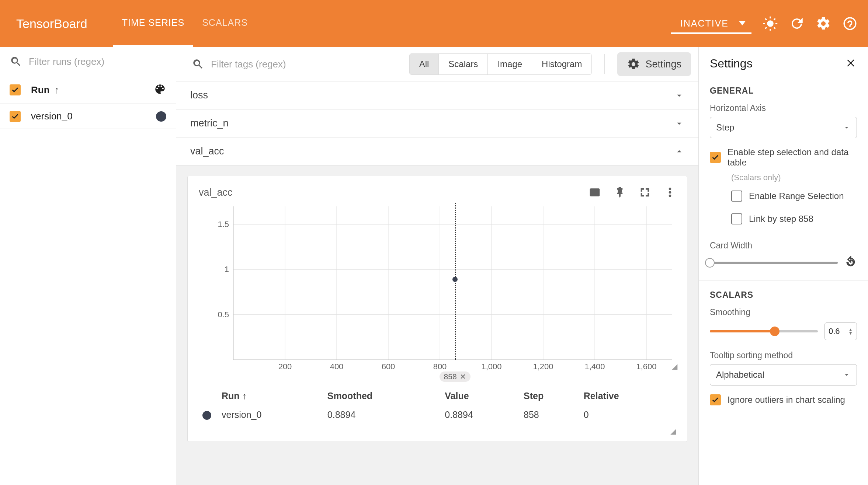 This screenshot has width=868, height=485. Describe the element at coordinates (481, 415) in the screenshot. I see `cell-value: 0.8894` at that location.